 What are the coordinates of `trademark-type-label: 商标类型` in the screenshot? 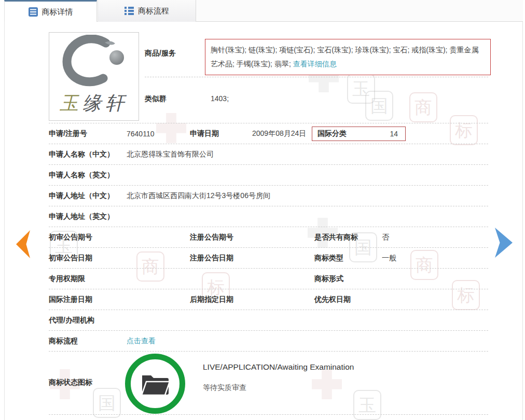 It's located at (348, 258).